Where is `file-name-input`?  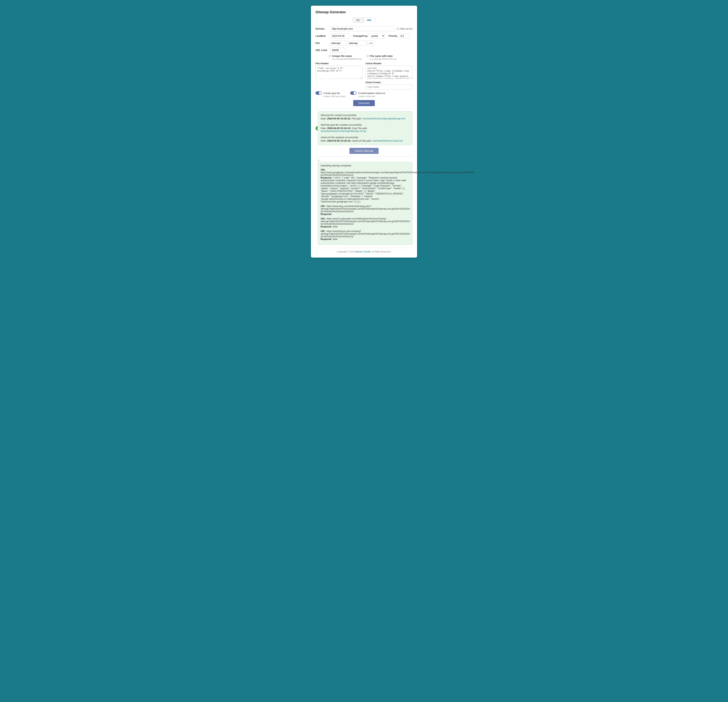
file-name-input is located at coordinates (357, 43).